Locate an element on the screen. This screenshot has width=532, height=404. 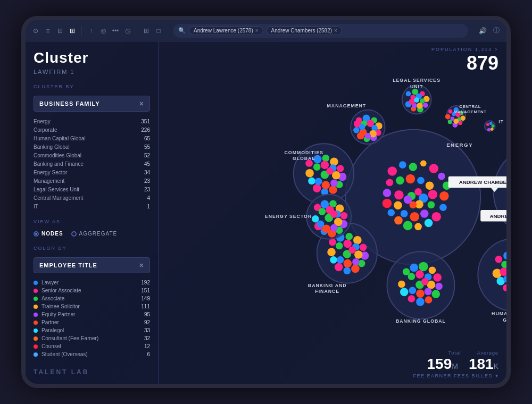
save-icon: □ is located at coordinates (159, 31).